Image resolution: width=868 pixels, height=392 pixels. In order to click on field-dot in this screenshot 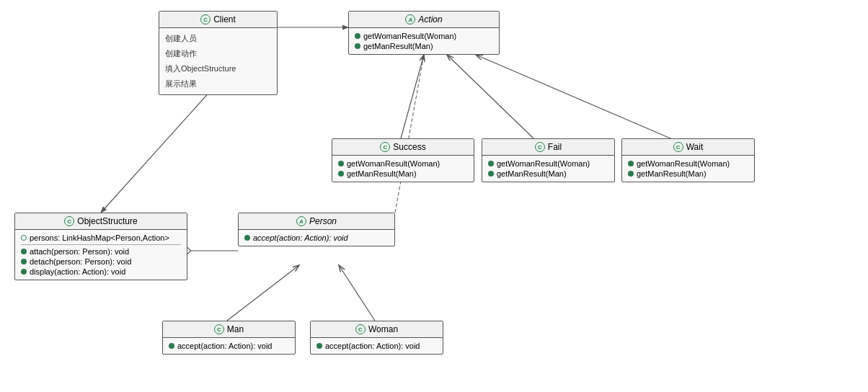, I will do `click(24, 238)`.